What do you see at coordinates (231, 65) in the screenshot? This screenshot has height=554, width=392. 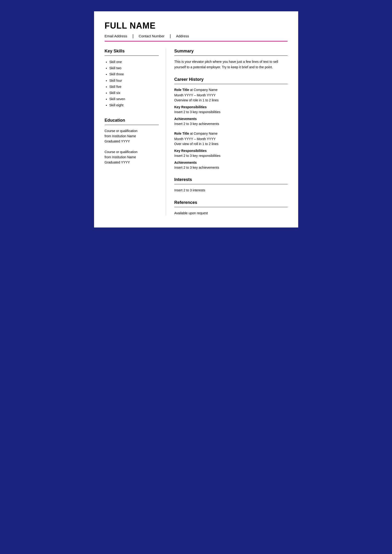 I see `summary-text: This is your elevator pitch where you ha…` at bounding box center [231, 65].